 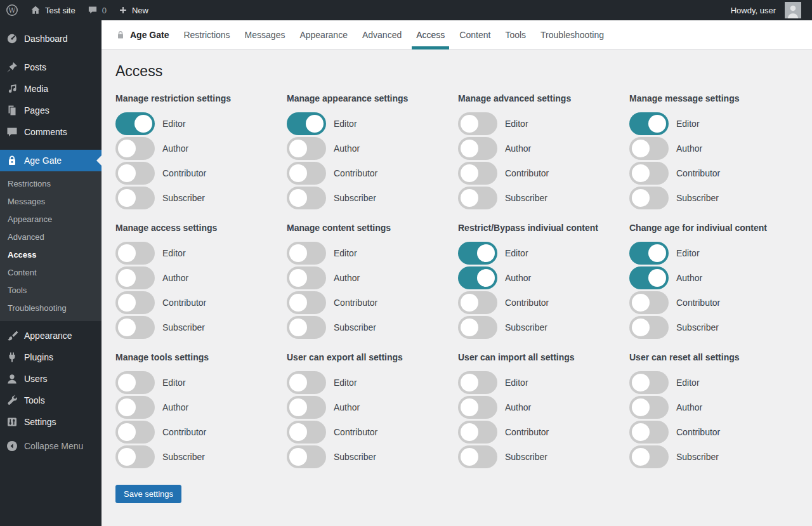 What do you see at coordinates (39, 357) in the screenshot?
I see `sidebar-item-label: Plugins` at bounding box center [39, 357].